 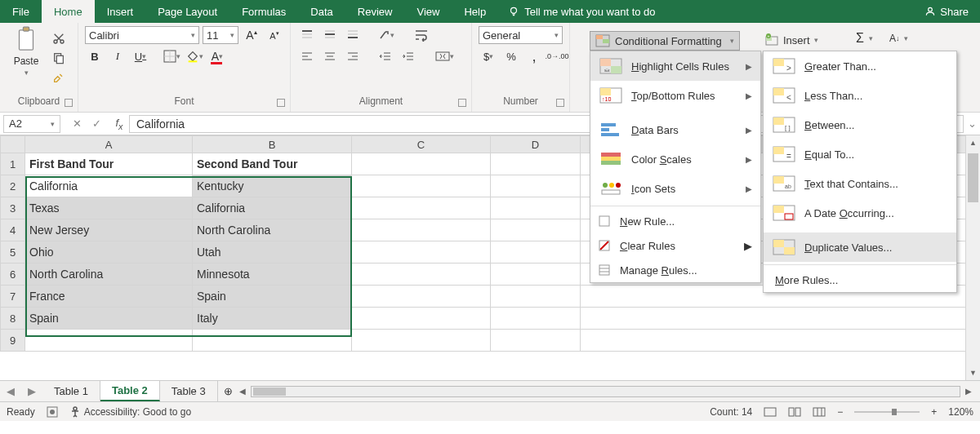 What do you see at coordinates (142, 35) in the screenshot?
I see `font-name-combo: Calibri▾` at bounding box center [142, 35].